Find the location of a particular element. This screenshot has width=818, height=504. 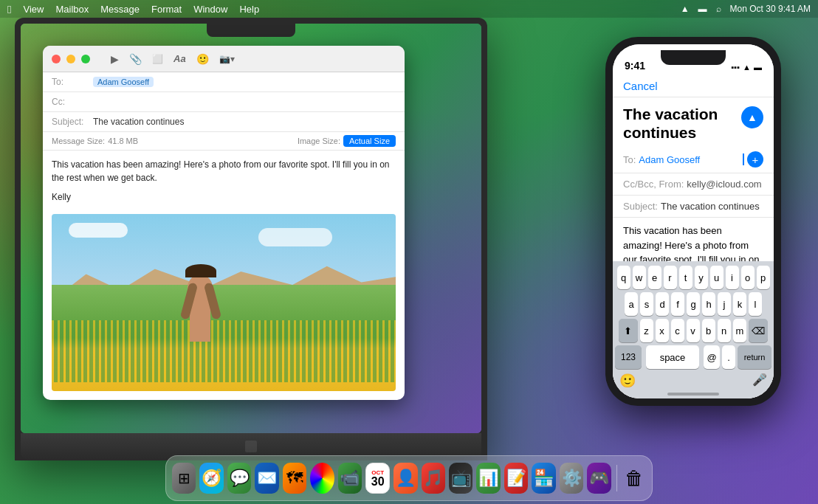

key-o: o is located at coordinates (748, 277).